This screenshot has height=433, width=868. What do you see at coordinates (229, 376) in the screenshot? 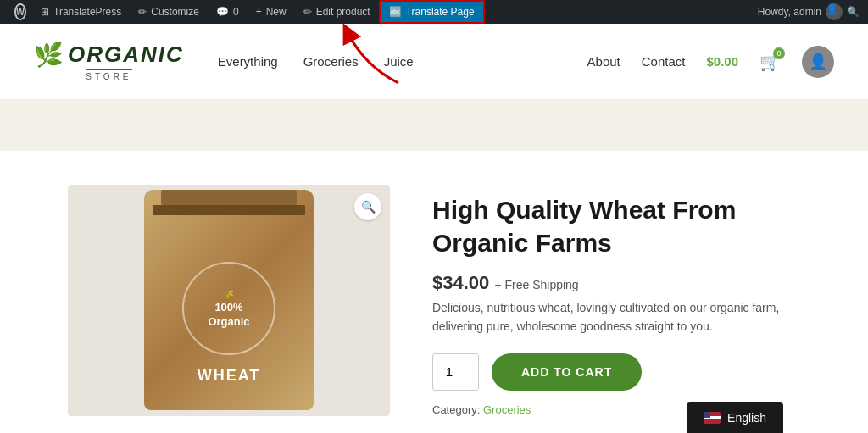
I see `bag-product-label: WHEAT` at bounding box center [229, 376].